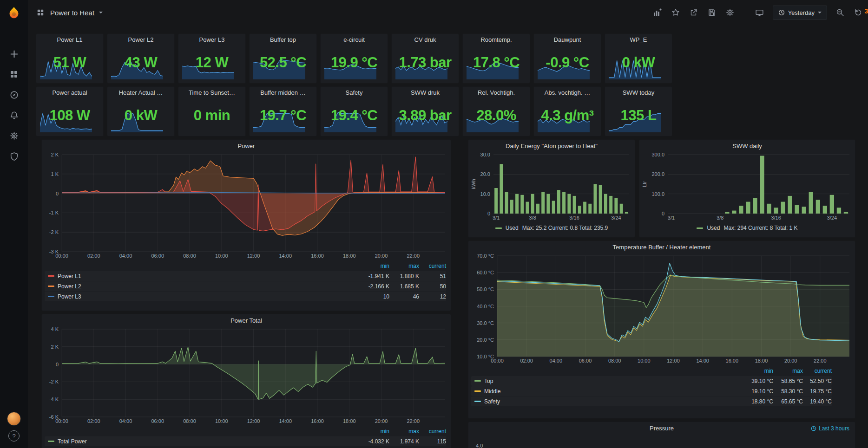 This screenshot has height=448, width=868. What do you see at coordinates (858, 13) in the screenshot?
I see `refresh-icon` at bounding box center [858, 13].